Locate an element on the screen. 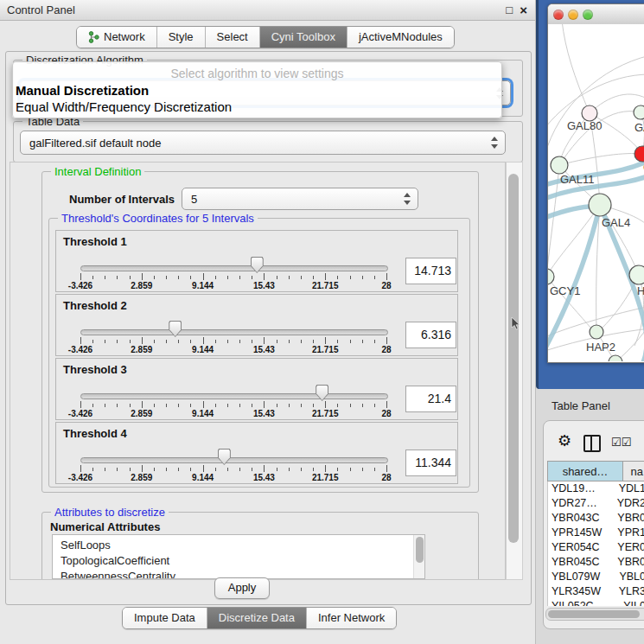  slider-tick-label: -3.426 is located at coordinates (80, 285).